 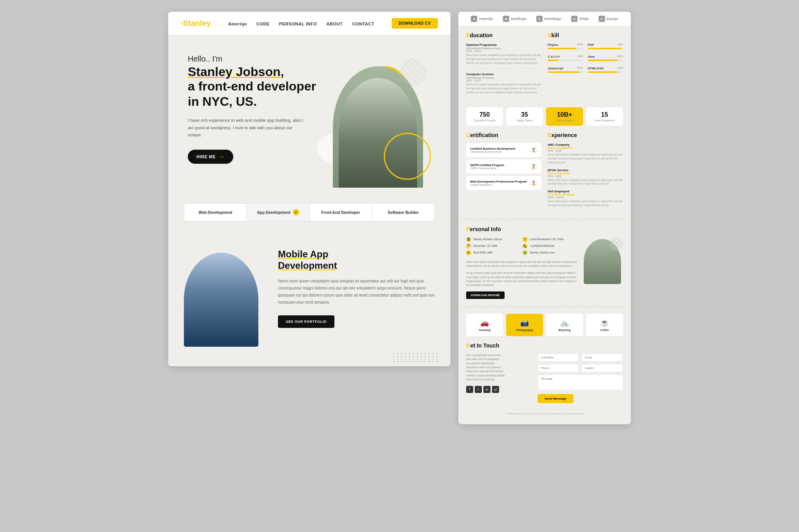 I want to click on hero-section: Hello.. I'm Stanley Jobson, a front-end …, so click(x=309, y=119).